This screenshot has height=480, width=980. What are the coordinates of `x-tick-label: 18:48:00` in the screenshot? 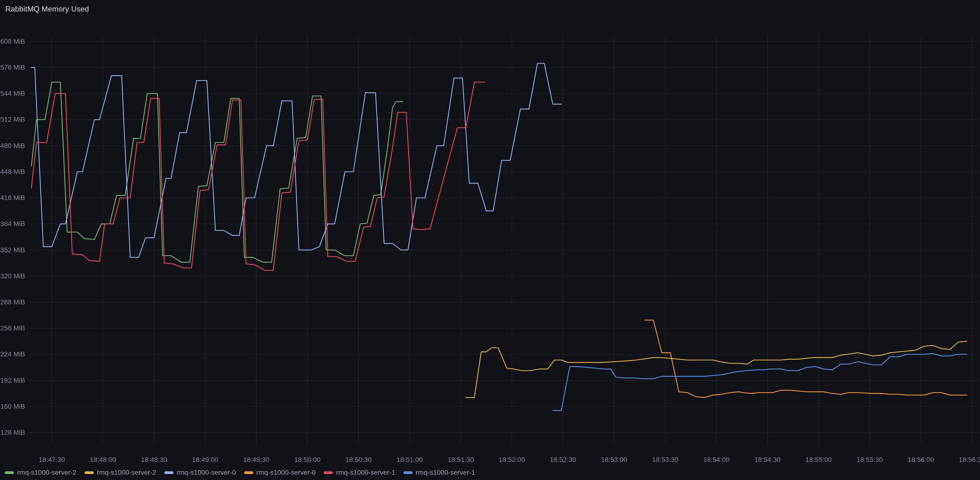 It's located at (103, 460).